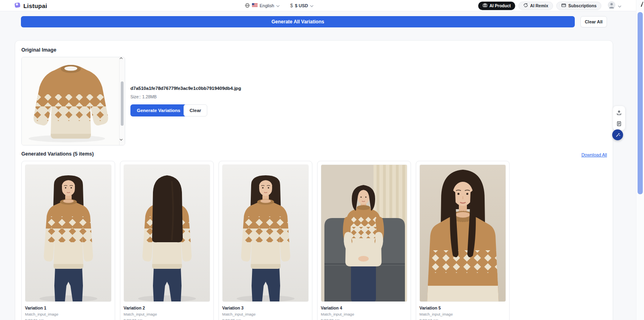  Describe the element at coordinates (39, 50) in the screenshot. I see `original-image-title: Original Image` at that location.